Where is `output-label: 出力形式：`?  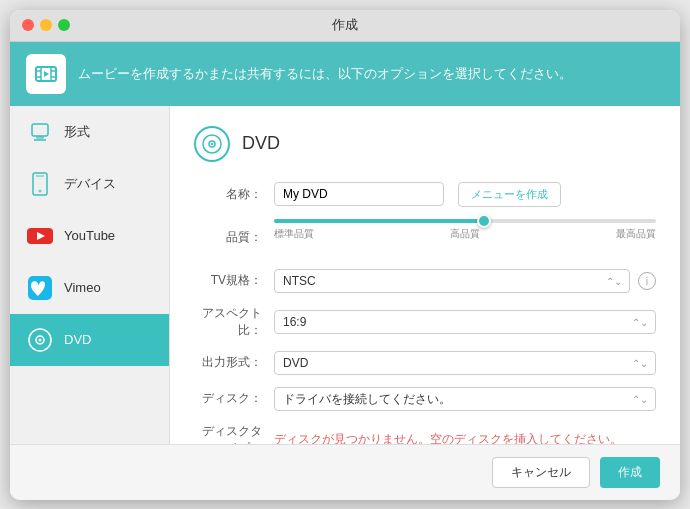 output-label: 出力形式： is located at coordinates (234, 362).